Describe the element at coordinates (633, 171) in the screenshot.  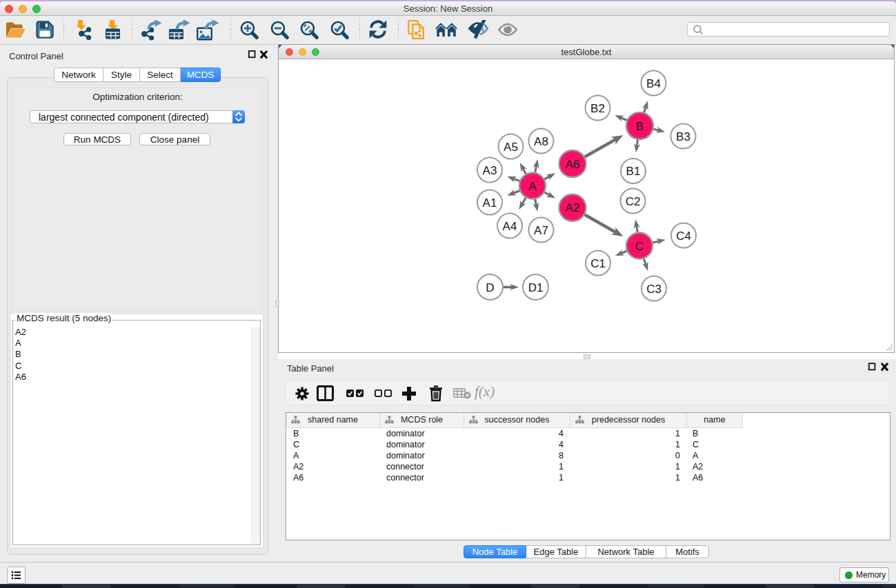
I see `svg-text: B1` at that location.